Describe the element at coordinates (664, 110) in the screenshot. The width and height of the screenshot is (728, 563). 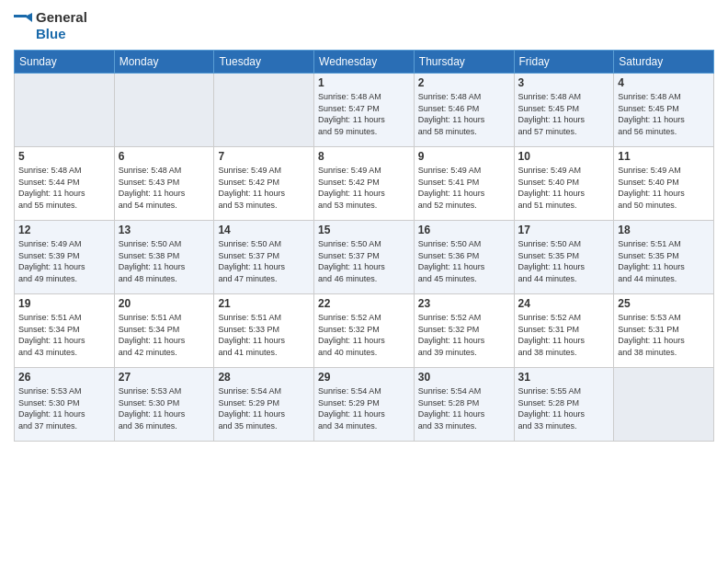
I see `calendar-cell: 4Sunrise: 5:48 AM Sunset: 5:45 PM Daylig…` at that location.